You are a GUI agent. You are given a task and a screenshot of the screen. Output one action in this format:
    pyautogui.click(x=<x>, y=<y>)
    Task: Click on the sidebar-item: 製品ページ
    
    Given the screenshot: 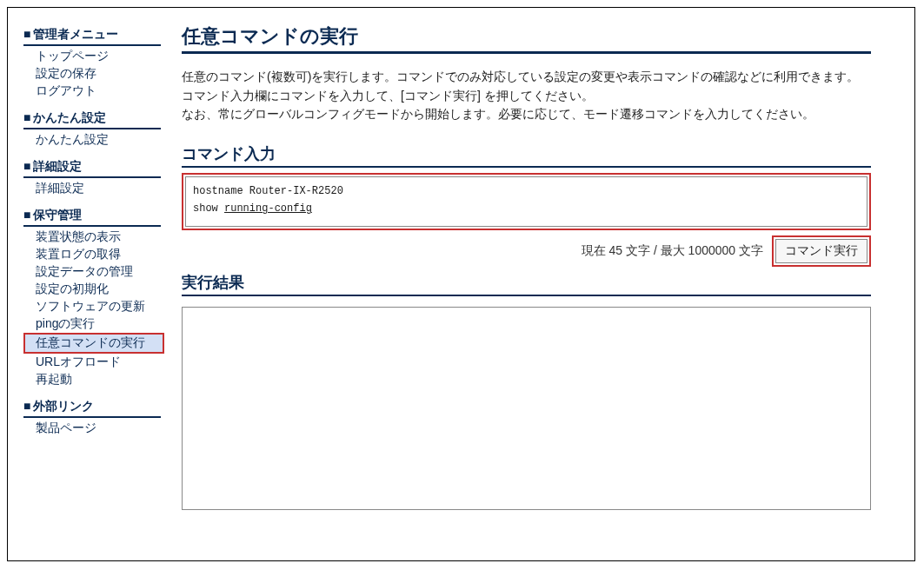 What is the action you would take?
    pyautogui.click(x=92, y=428)
    